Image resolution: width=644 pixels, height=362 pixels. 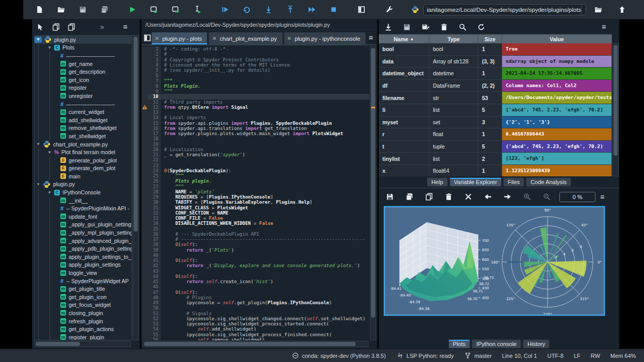 I want to click on outline-item-chart_plot_example-py: ▼chart_plot_example.py, so click(x=83, y=144).